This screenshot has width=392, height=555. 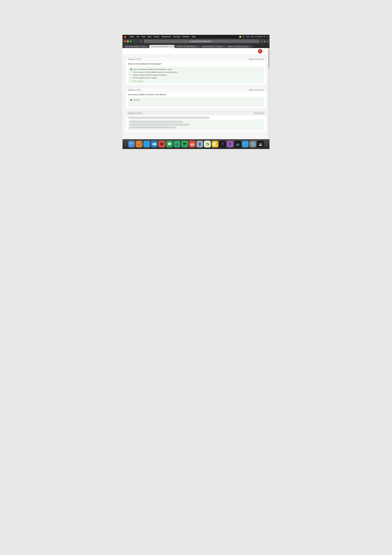 I want to click on battery-percent: 62%, so click(x=248, y=37).